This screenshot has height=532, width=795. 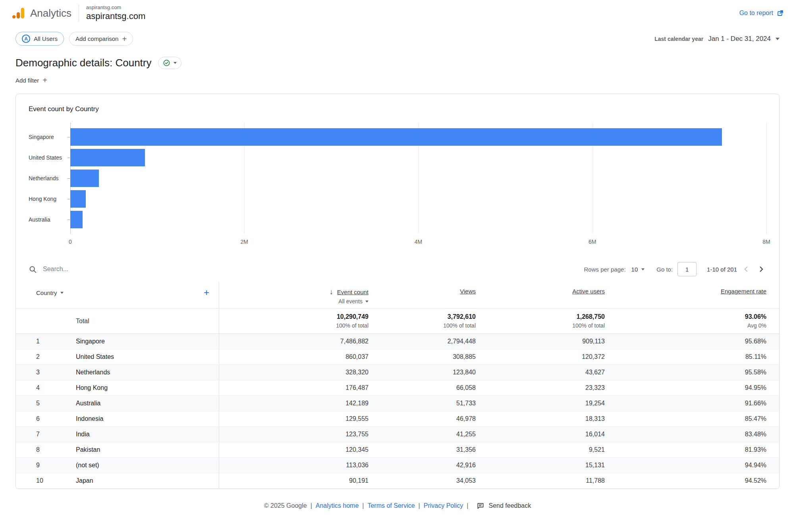 What do you see at coordinates (83, 63) in the screenshot?
I see `page-title: Demographic details: Country` at bounding box center [83, 63].